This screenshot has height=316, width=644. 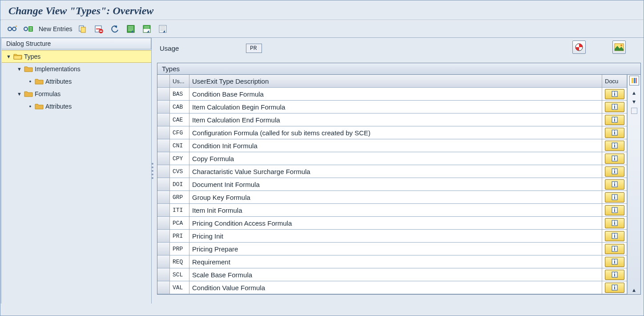 What do you see at coordinates (392, 288) in the screenshot?
I see `table-row: VALCondition Value Formulai` at bounding box center [392, 288].